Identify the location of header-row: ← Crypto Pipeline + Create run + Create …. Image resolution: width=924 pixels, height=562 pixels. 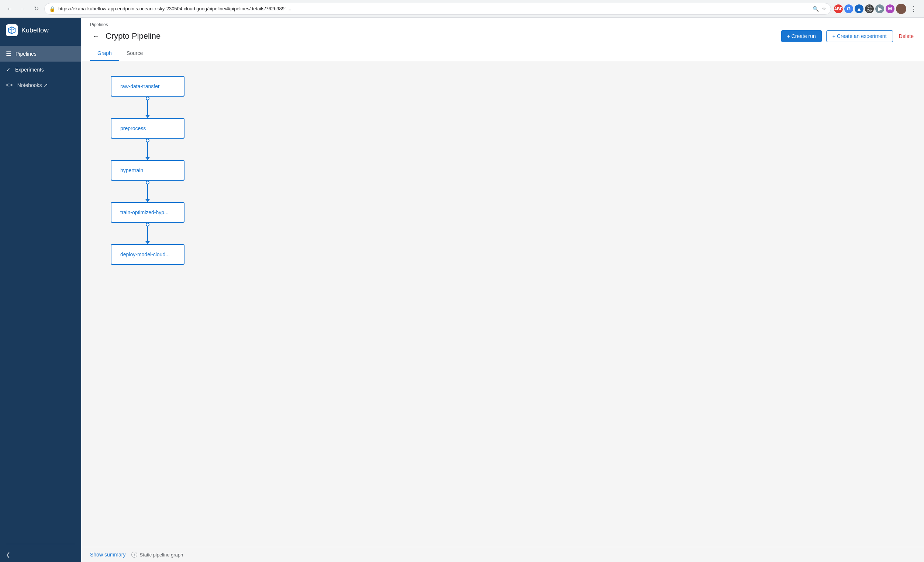
(502, 36).